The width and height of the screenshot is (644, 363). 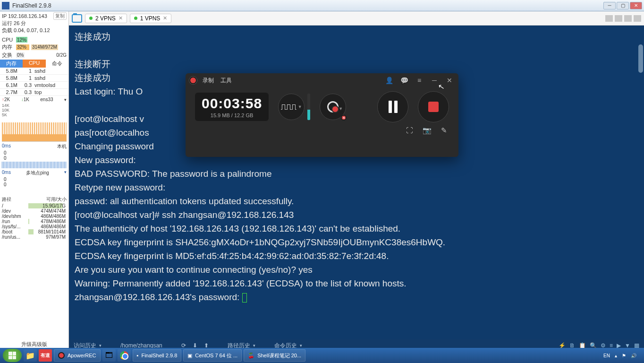 I want to click on disk-row: /boot881M/1014M, so click(x=34, y=232).